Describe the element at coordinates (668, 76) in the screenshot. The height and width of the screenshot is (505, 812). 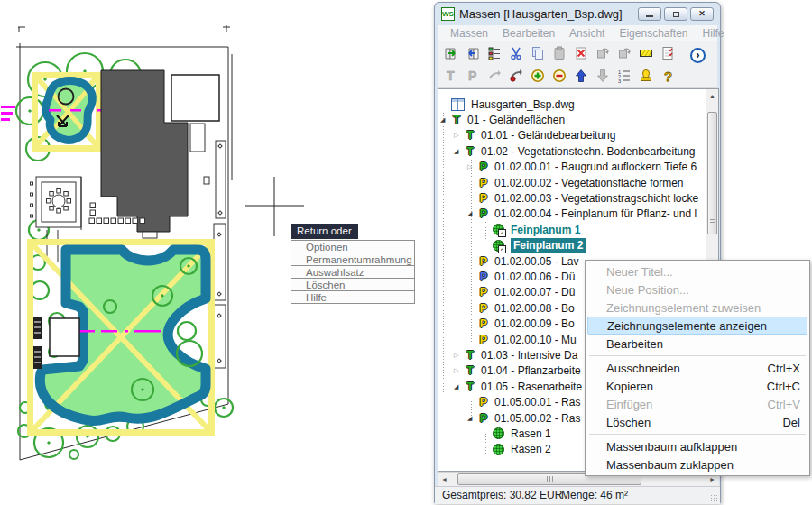
I see `help-icon: ?` at that location.